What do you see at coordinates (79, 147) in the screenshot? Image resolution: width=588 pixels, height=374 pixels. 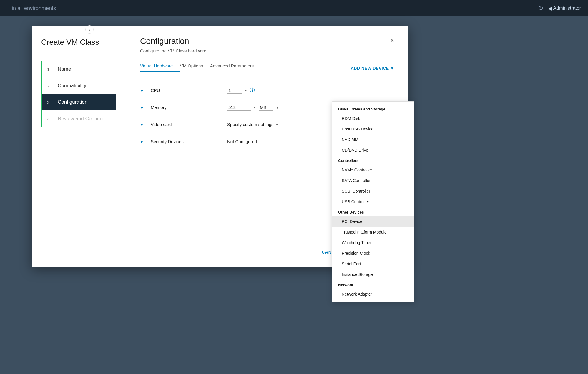 I see `wizard-sidebar: Create VM Class 1 Name 2 Compatibility 3…` at bounding box center [79, 147].